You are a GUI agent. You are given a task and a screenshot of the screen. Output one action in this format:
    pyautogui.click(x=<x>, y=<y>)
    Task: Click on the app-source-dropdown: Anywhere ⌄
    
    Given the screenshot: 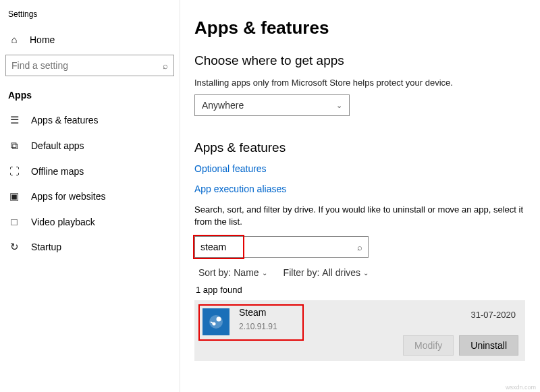 What is the action you would take?
    pyautogui.click(x=272, y=105)
    